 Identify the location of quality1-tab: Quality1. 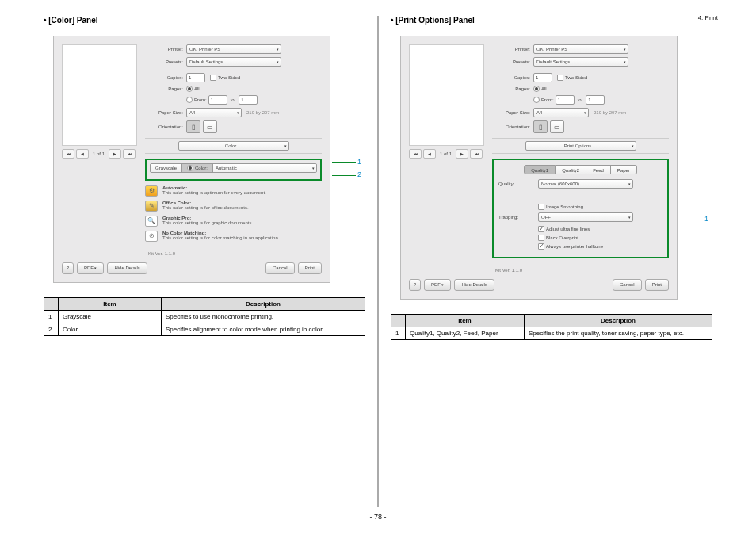
(540, 170).